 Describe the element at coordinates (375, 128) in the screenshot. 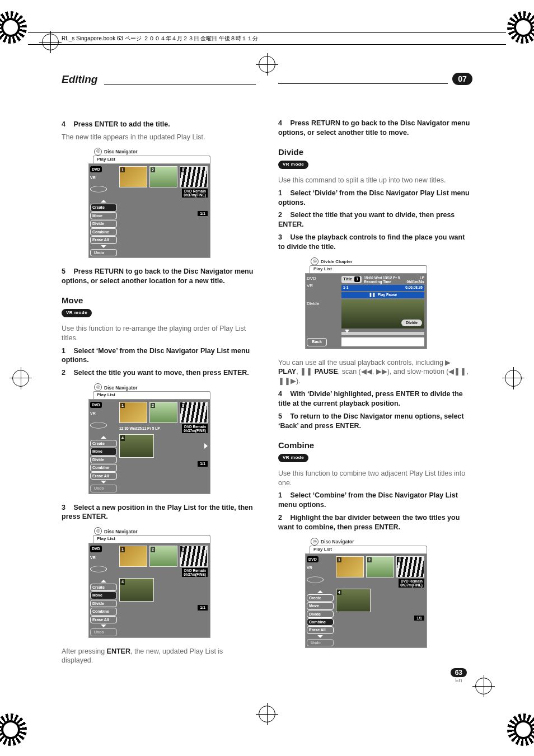

I see `r-step-4: 4 Press RETURN to go back to the Disc Na…` at that location.